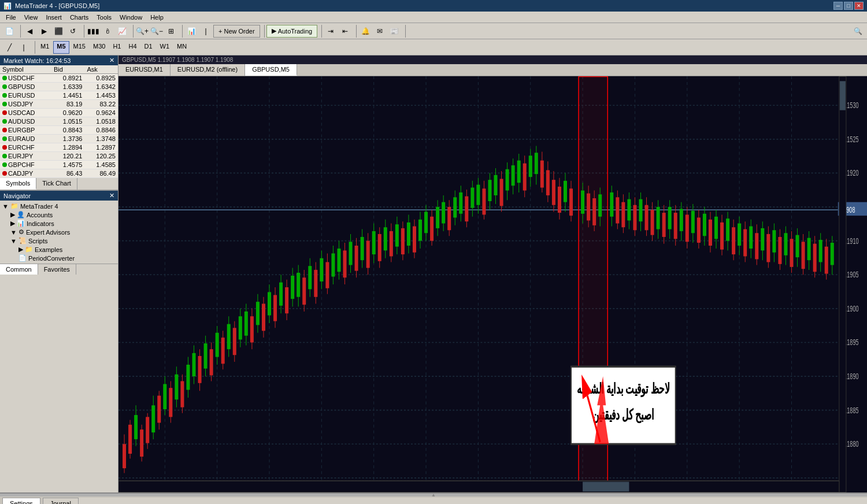 The height and width of the screenshot is (504, 867). Describe the element at coordinates (149, 47) in the screenshot. I see `tf-d1: D1` at that location.